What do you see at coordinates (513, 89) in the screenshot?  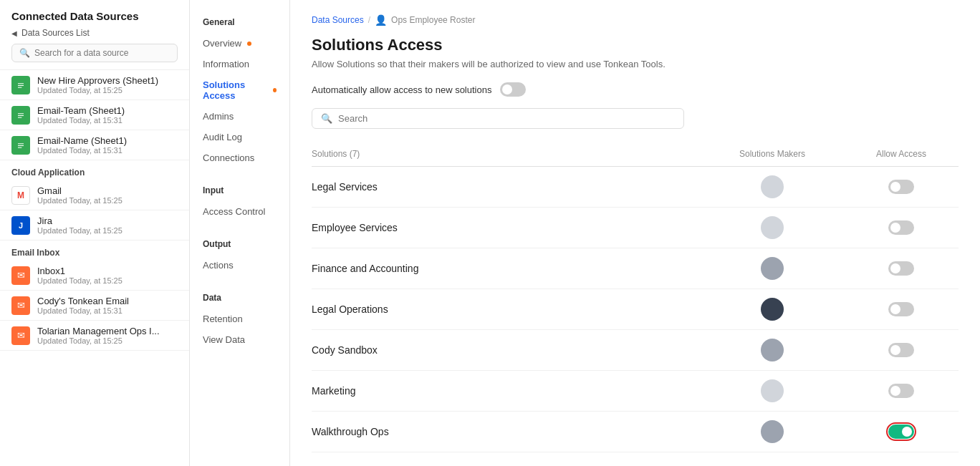 I see `auto-allow-toggle` at bounding box center [513, 89].